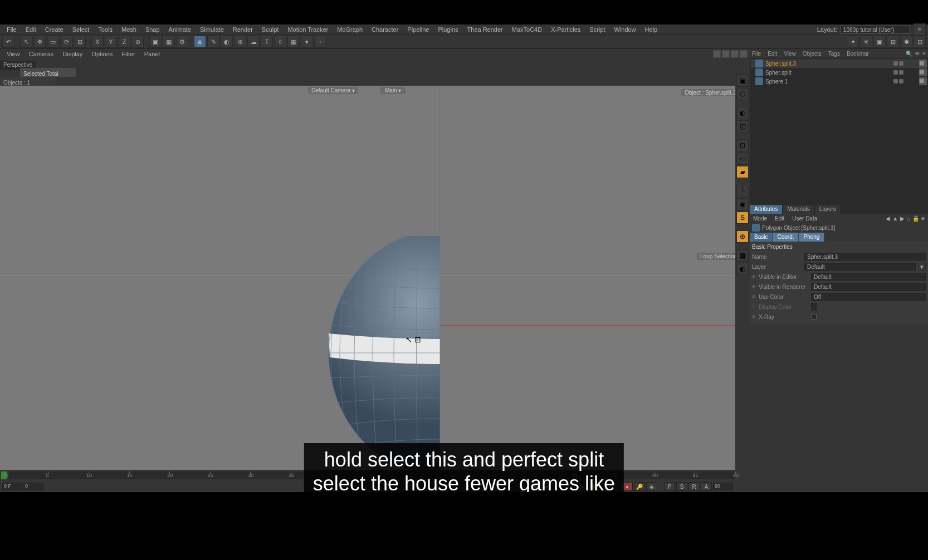 The width and height of the screenshot is (928, 560). I want to click on y-axis-icon: Y, so click(111, 42).